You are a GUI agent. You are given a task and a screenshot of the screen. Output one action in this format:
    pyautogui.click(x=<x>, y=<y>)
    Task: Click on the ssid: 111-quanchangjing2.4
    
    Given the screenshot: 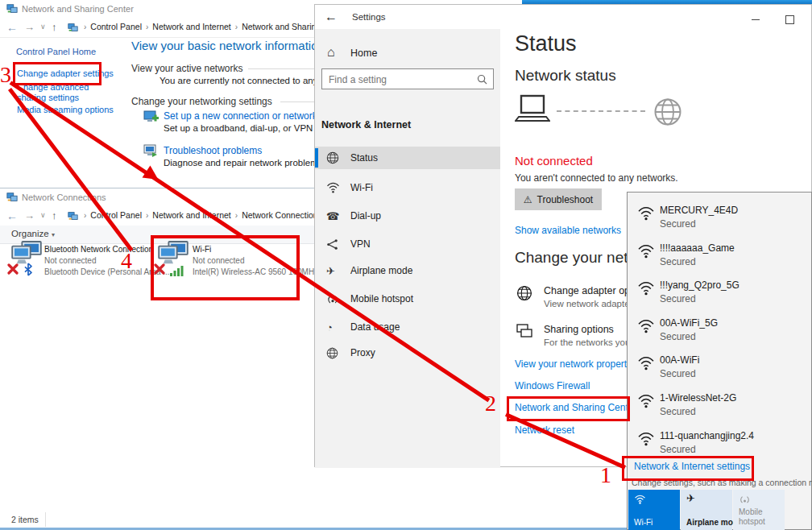 What is the action you would take?
    pyautogui.click(x=707, y=436)
    